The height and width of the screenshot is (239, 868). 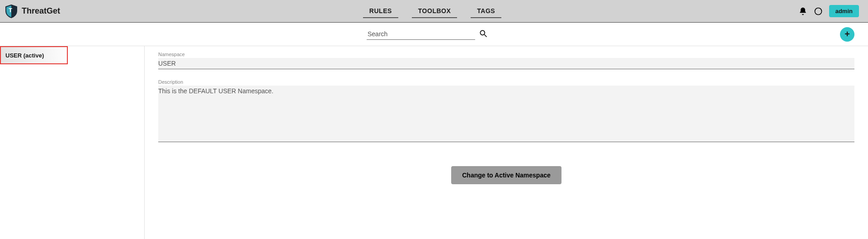 What do you see at coordinates (432, 11) in the screenshot?
I see `nav-tabs: RULES TOOLBOX TAGS` at bounding box center [432, 11].